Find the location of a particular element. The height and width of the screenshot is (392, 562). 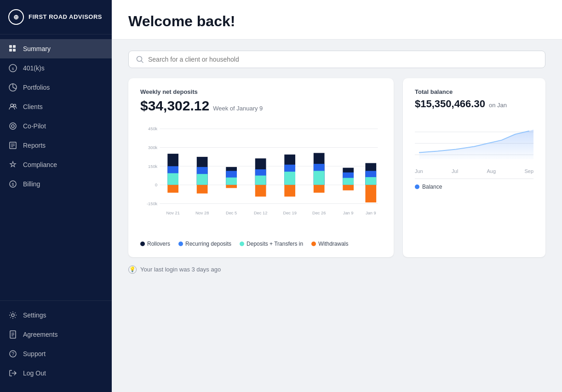

svg-text: -150k is located at coordinates (152, 204).